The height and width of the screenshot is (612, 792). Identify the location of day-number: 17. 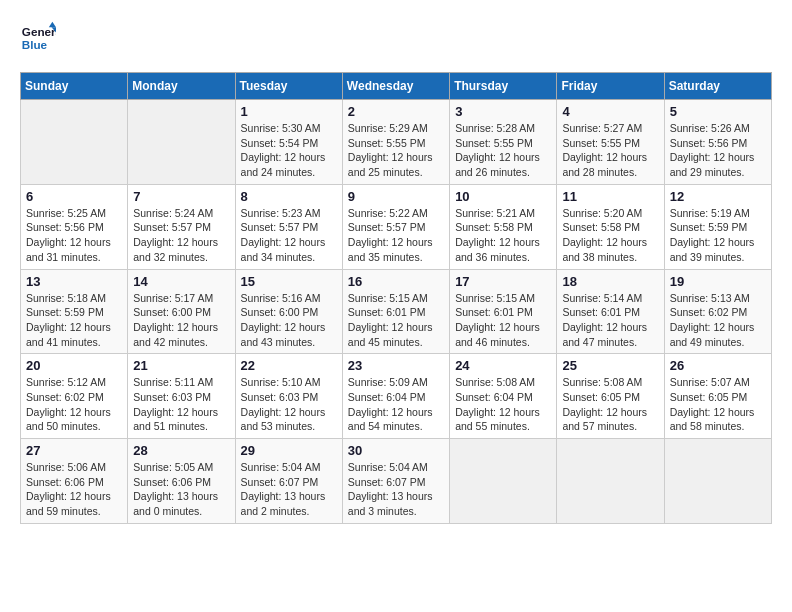
(503, 282).